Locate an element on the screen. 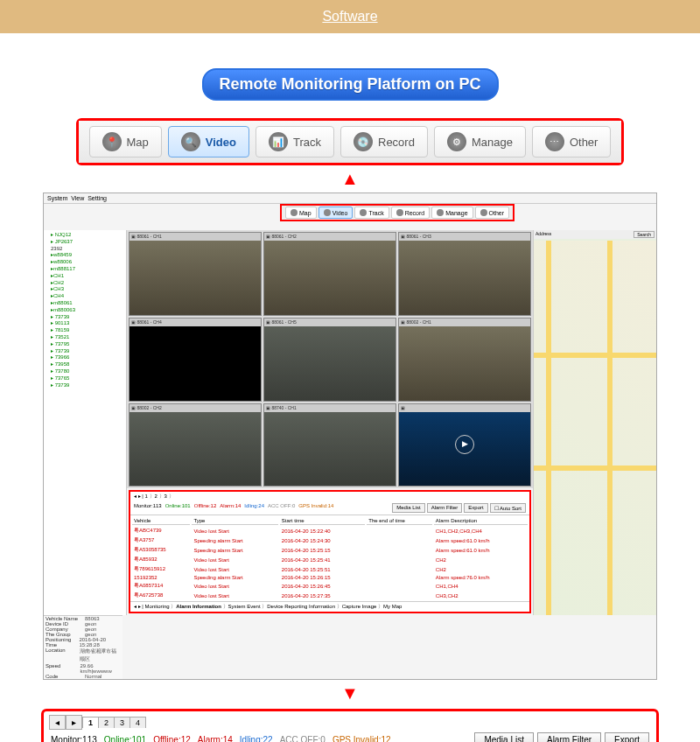  toolbar-map-button: 📍Map is located at coordinates (126, 142).